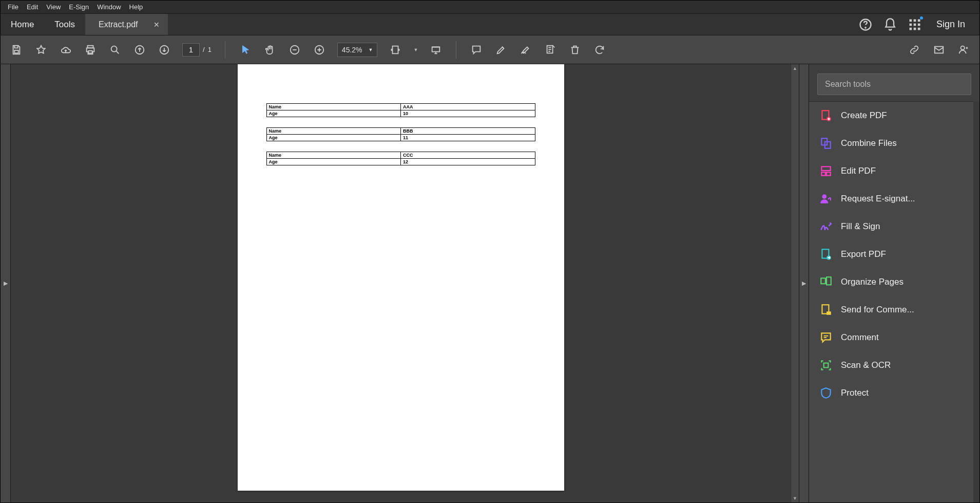 The height and width of the screenshot is (503, 980). What do you see at coordinates (490, 7) in the screenshot?
I see `menu-bar: File Edit View E-Sign Window Help` at bounding box center [490, 7].